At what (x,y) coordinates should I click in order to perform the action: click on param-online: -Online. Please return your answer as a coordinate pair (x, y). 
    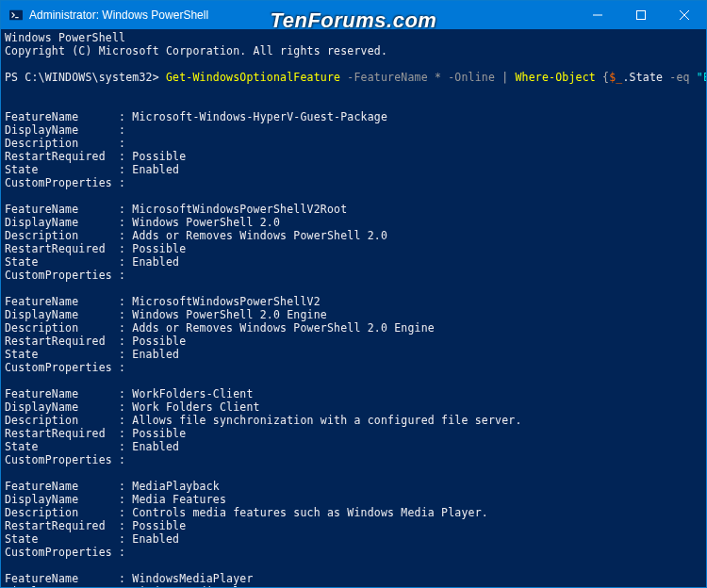
    Looking at the image, I should click on (468, 77).